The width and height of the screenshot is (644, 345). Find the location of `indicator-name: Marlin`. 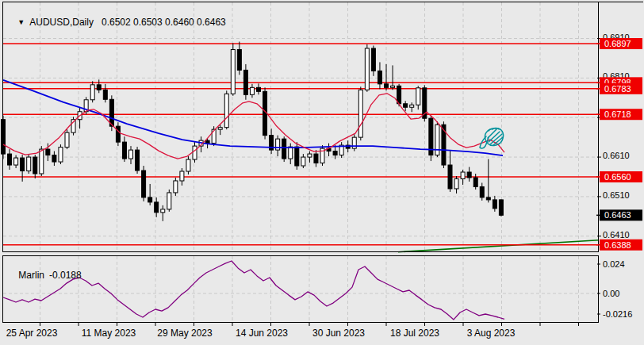

indicator-name: Marlin is located at coordinates (32, 275).